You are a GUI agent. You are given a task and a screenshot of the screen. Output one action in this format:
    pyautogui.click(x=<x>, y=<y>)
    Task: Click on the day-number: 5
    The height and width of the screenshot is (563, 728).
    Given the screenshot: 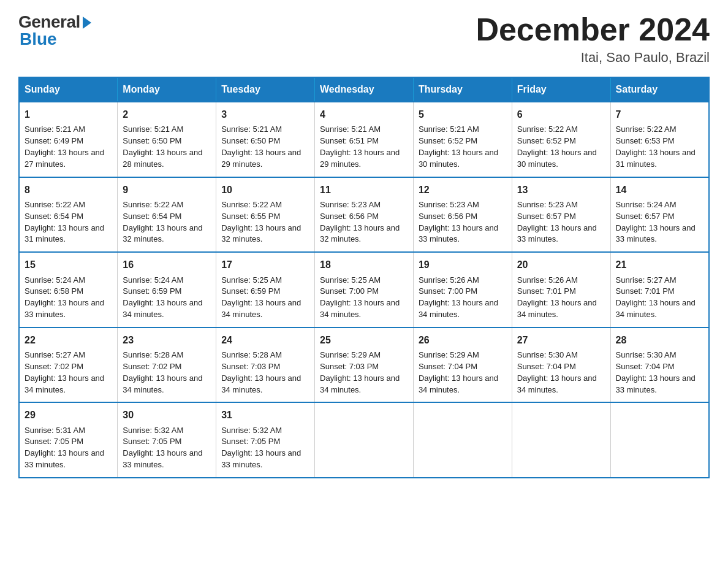 What is the action you would take?
    pyautogui.click(x=463, y=114)
    